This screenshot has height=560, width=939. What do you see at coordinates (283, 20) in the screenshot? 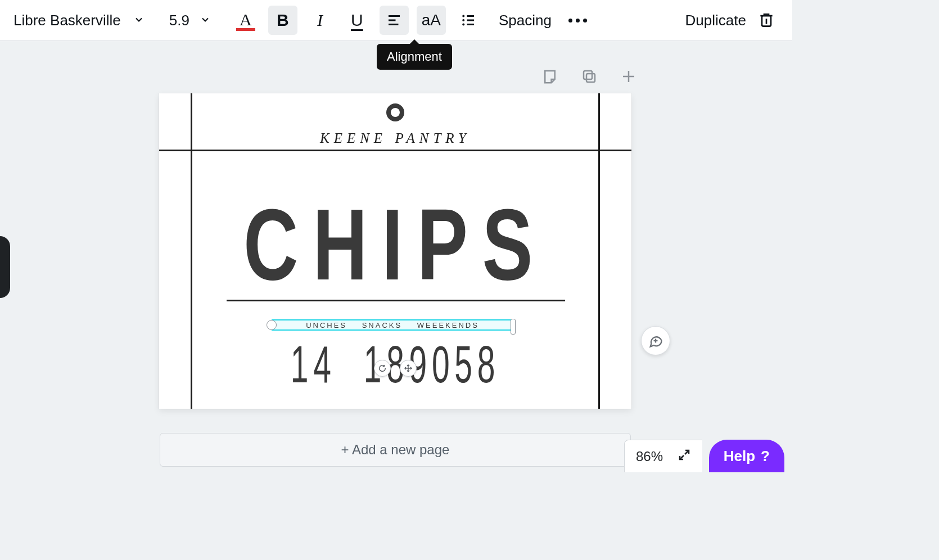
I see `bold-button: B` at bounding box center [283, 20].